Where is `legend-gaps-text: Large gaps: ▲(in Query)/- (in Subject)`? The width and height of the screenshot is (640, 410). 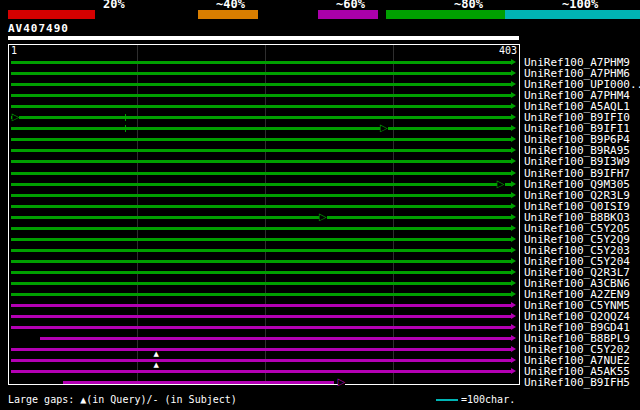
legend-gaps-text: Large gaps: ▲(in Query)/- (in Subject) is located at coordinates (122, 400).